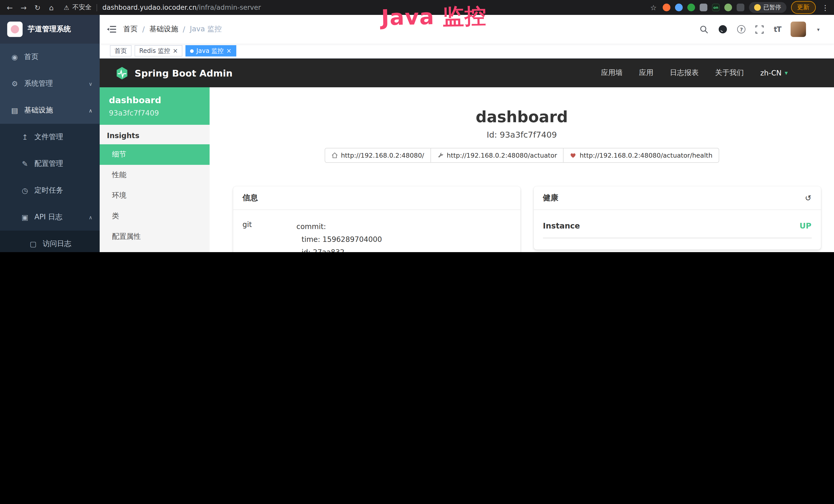 This screenshot has height=504, width=834. What do you see at coordinates (741, 29) in the screenshot?
I see `help-icon: ?` at bounding box center [741, 29].